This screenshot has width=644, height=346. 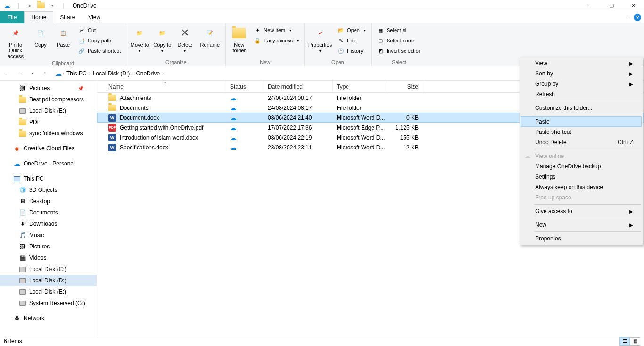 I want to click on close-button: ✕, so click(x=633, y=6).